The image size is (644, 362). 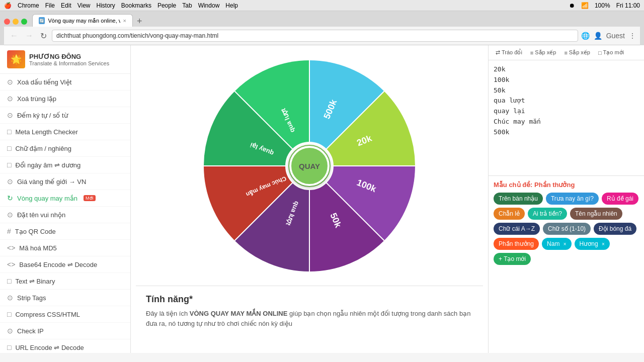 I want to click on menu-history: History, so click(x=106, y=6).